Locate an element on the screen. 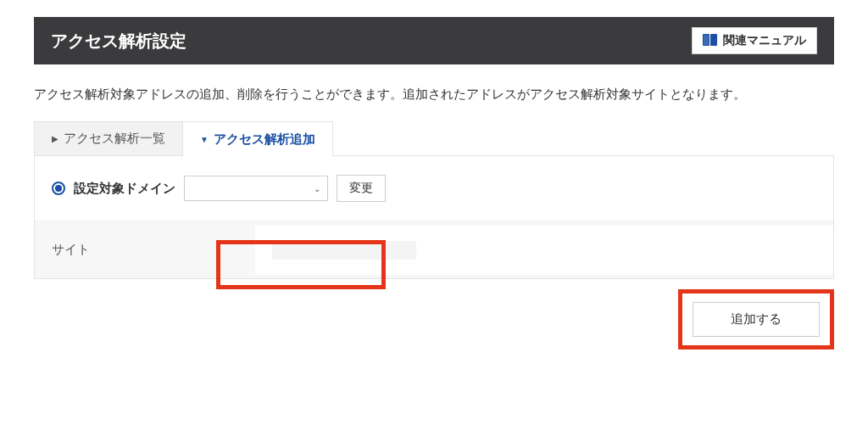 This screenshot has width=868, height=425. site-value-placeholder is located at coordinates (344, 250).